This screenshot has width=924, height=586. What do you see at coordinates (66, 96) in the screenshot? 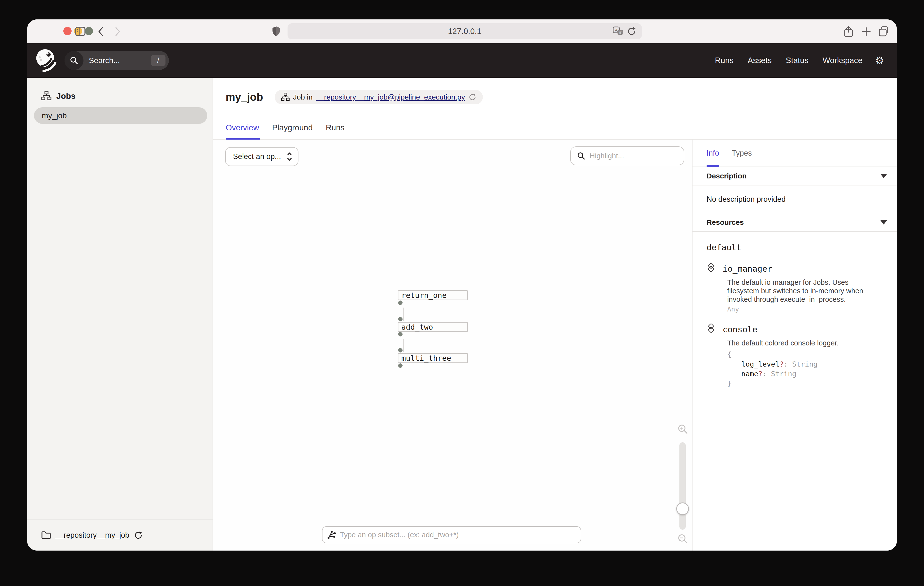
I see `sidebar-title: Jobs` at bounding box center [66, 96].